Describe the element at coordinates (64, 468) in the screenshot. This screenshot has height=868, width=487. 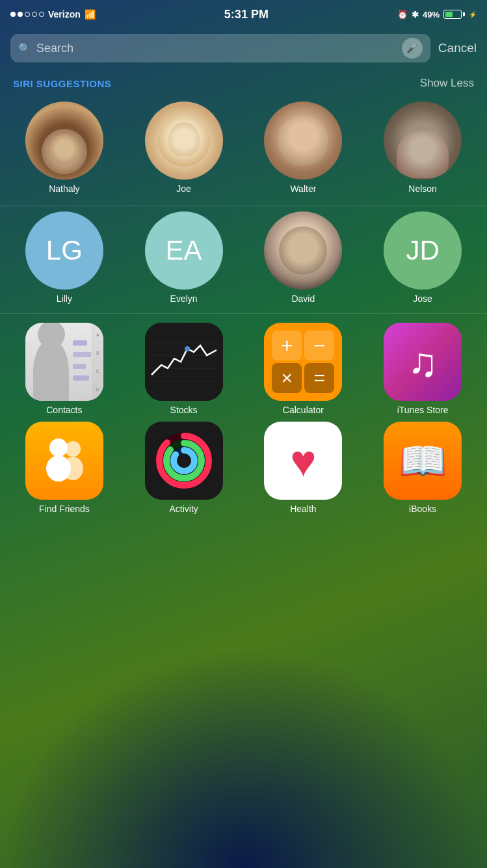
I see `app-find-friends: Find Friends` at that location.